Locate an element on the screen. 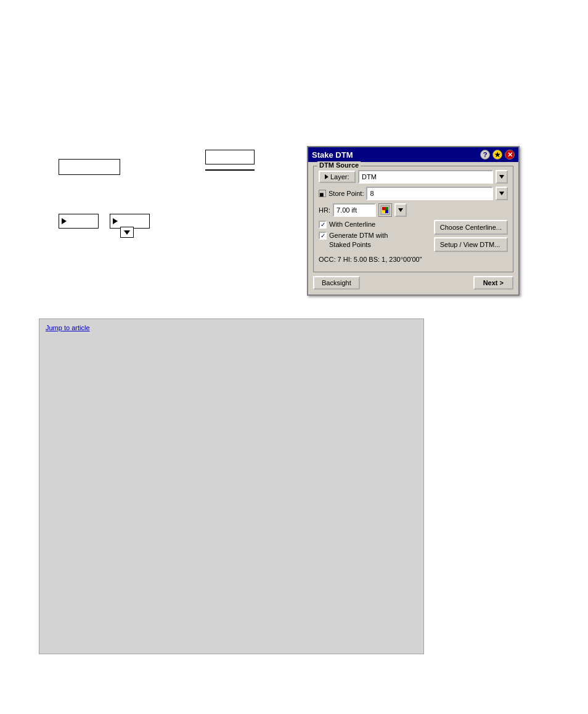 The image size is (588, 714). next-button: Next > is located at coordinates (493, 283).